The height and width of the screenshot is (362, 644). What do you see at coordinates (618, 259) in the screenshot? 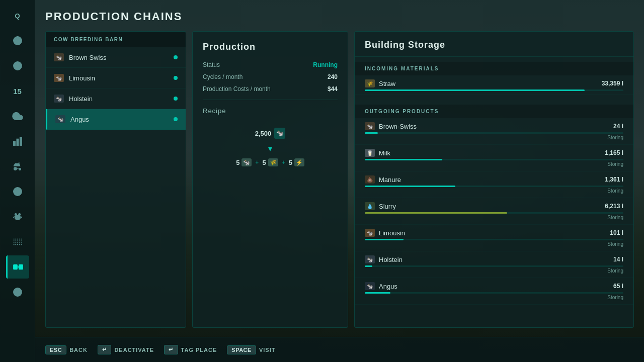
I see `holstein-amount: 14 l` at bounding box center [618, 259].